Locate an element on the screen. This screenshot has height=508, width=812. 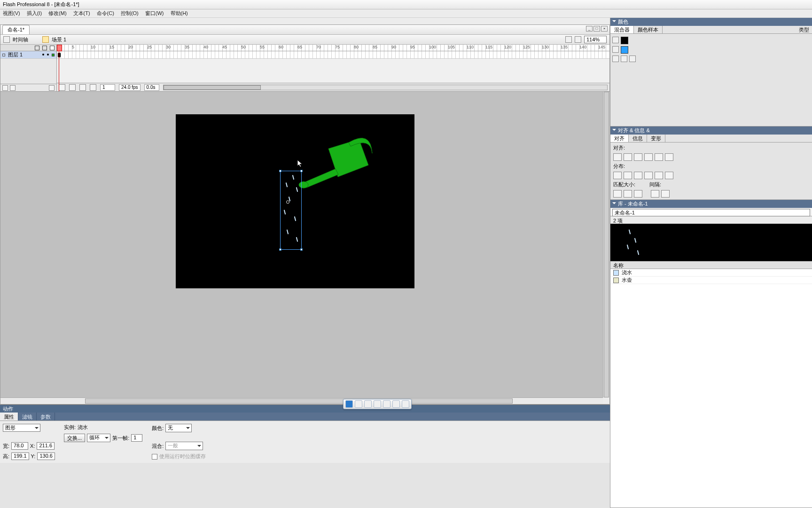
swap-colors-icon is located at coordinates (632, 59).